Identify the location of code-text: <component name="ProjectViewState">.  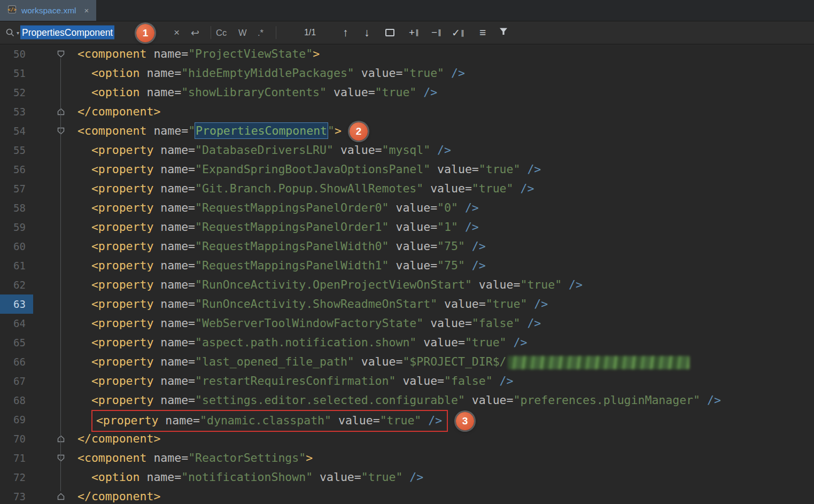
(199, 54).